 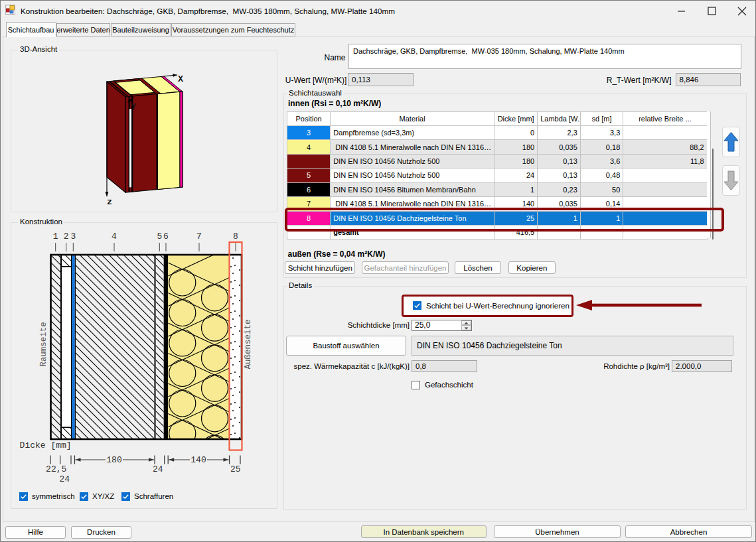 I want to click on svg-text: z, so click(x=110, y=202).